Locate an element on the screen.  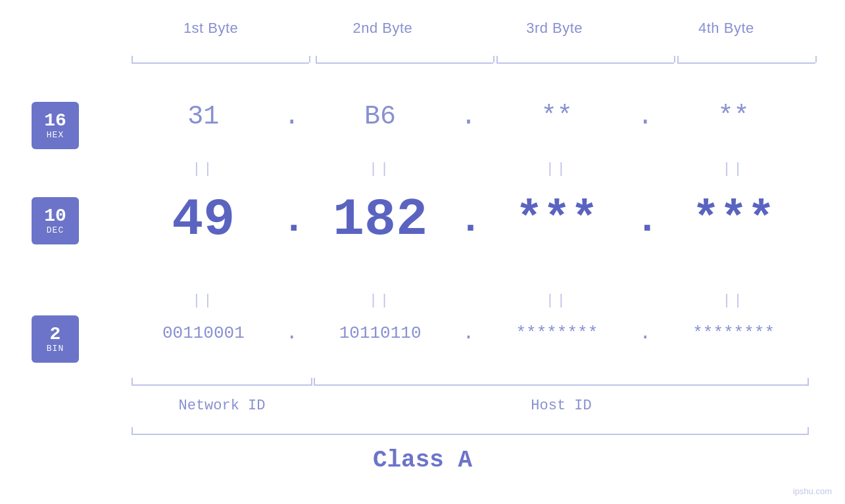
badge-dec: 10 DEC is located at coordinates (55, 221).